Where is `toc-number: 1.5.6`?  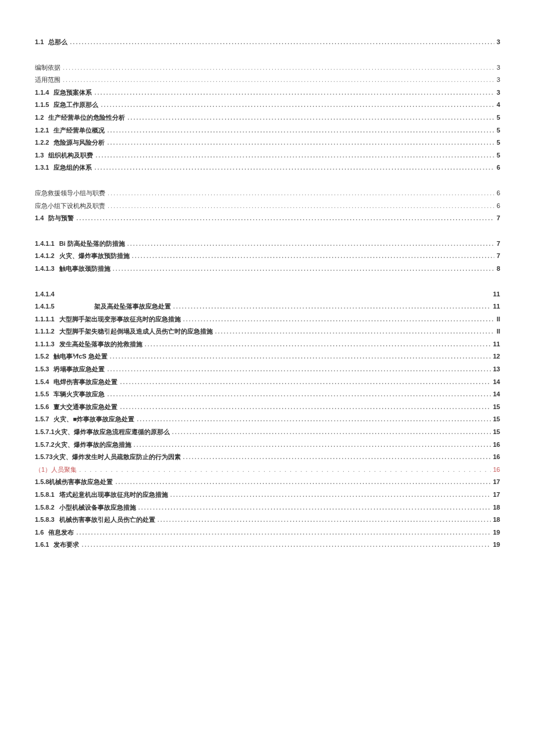 toc-number: 1.5.6 is located at coordinates (42, 407).